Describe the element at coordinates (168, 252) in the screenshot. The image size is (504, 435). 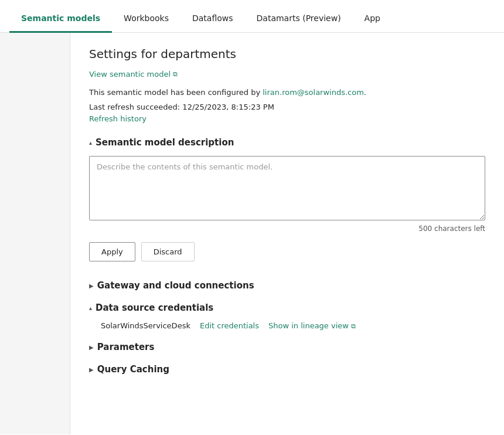
I see `discard-button: Discard` at that location.